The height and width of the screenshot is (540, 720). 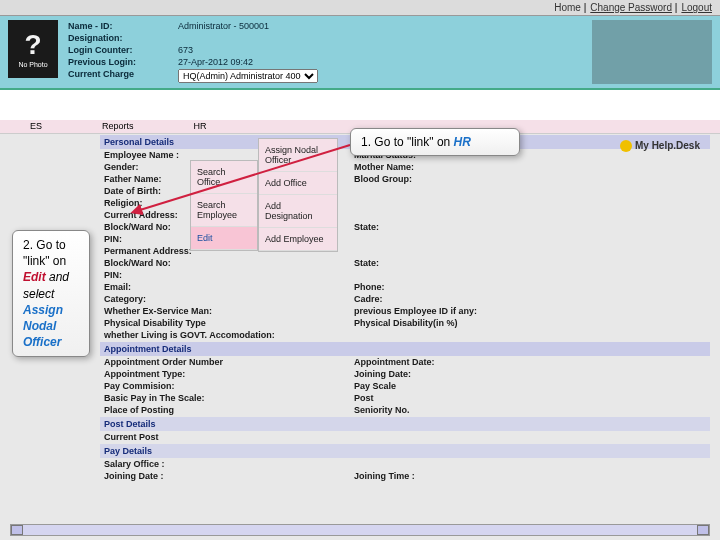 What do you see at coordinates (454, 167) in the screenshot?
I see `mother-name-label: Mother Name:` at bounding box center [454, 167].